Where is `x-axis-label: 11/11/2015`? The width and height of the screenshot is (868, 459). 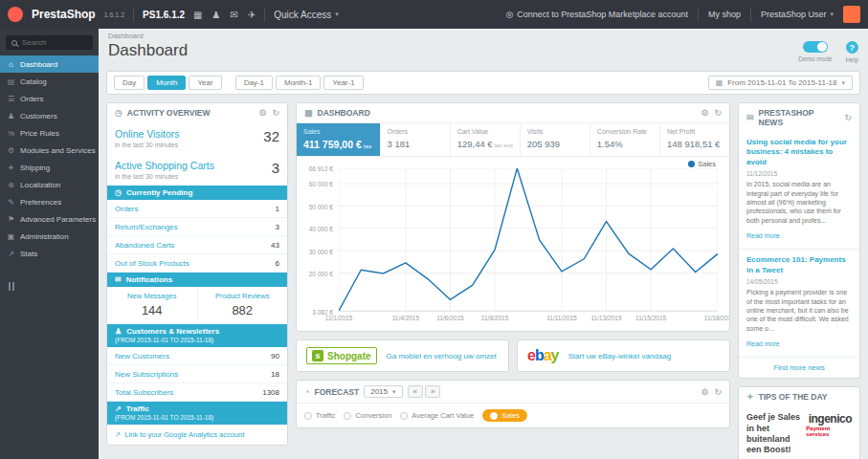 x-axis-label: 11/11/2015 is located at coordinates (562, 317).